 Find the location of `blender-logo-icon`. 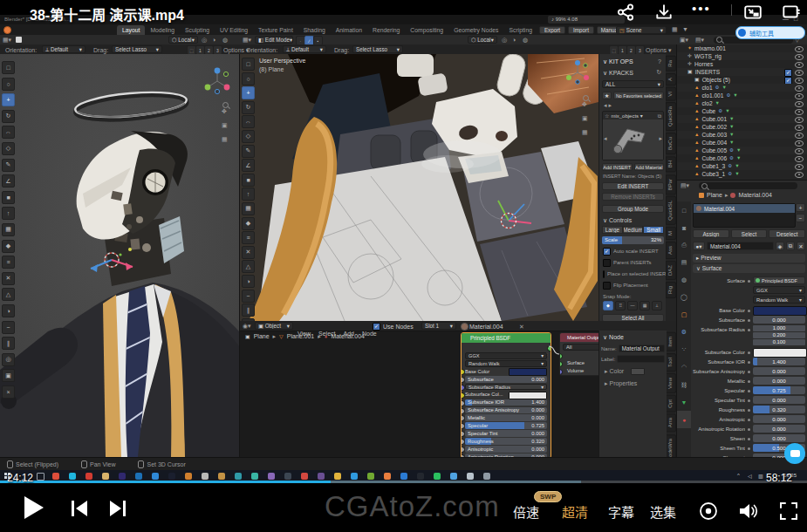

blender-logo-icon is located at coordinates (7, 30).